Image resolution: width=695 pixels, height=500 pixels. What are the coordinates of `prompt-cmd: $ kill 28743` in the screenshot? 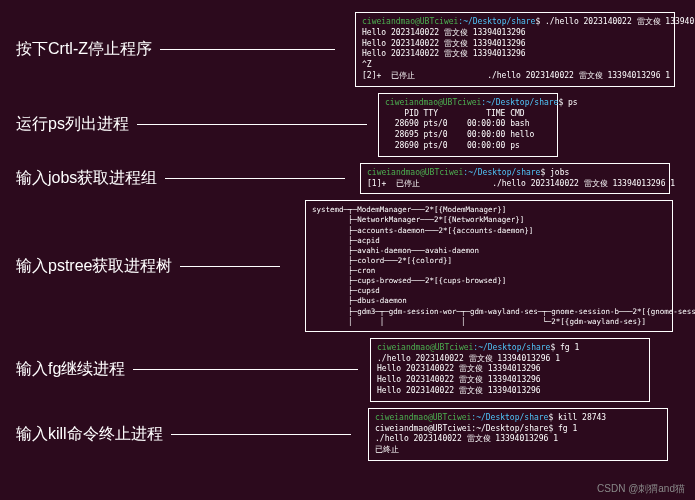 It's located at (577, 418).